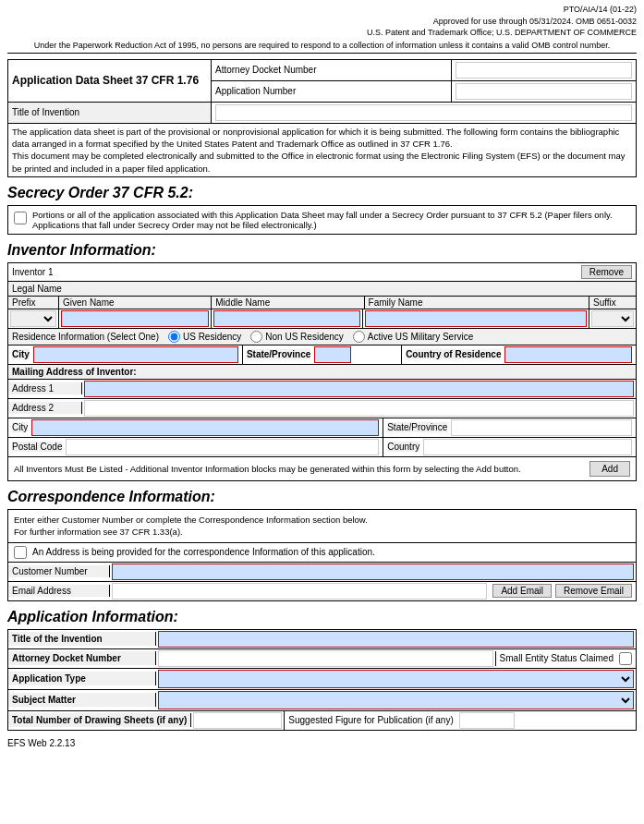  I want to click on corr-info-content: Enter either Customer Number or complete…, so click(190, 526).